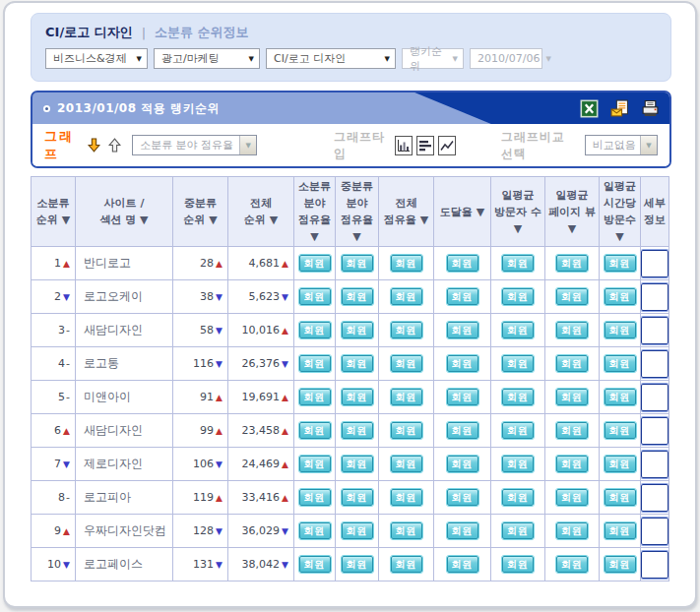 The height and width of the screenshot is (612, 700). What do you see at coordinates (53, 213) in the screenshot?
I see `column-header: 소분류 순위 ▼` at bounding box center [53, 213].